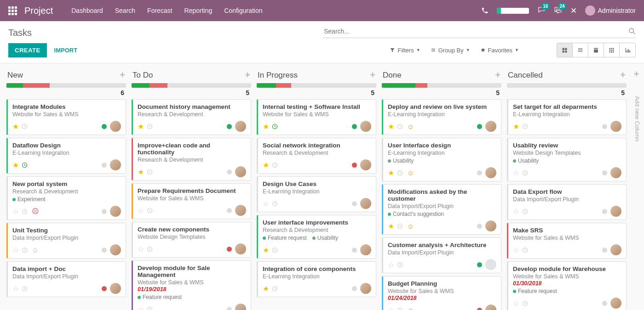  Describe the element at coordinates (15, 75) in the screenshot. I see `column-title: New` at that location.